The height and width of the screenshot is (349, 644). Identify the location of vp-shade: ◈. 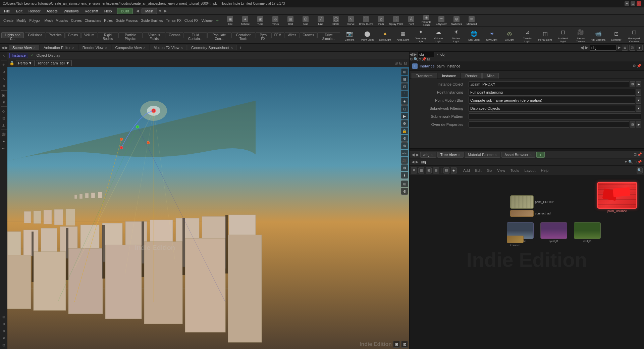
(405, 101).